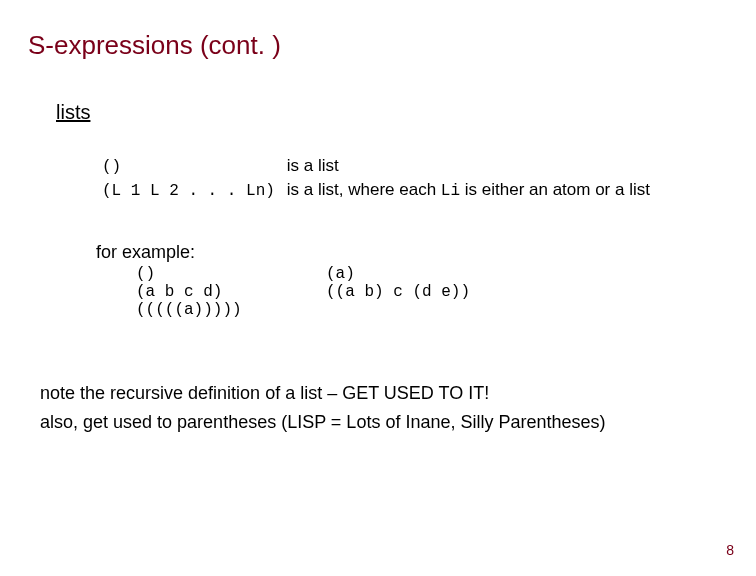 The width and height of the screenshot is (756, 576). What do you see at coordinates (231, 274) in the screenshot?
I see `example-left: ()` at bounding box center [231, 274].